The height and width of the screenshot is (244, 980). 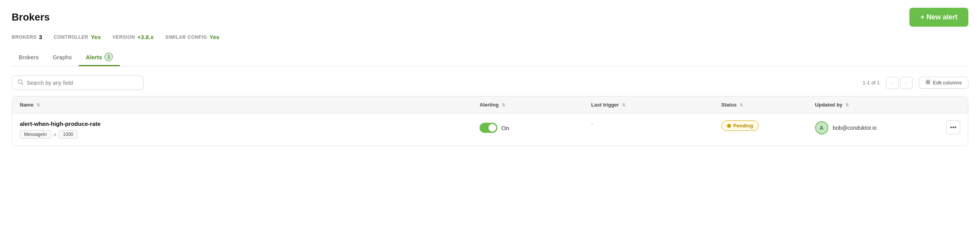 What do you see at coordinates (649, 105) in the screenshot?
I see `col-header-trigger: Last trigger ⇅` at bounding box center [649, 105].